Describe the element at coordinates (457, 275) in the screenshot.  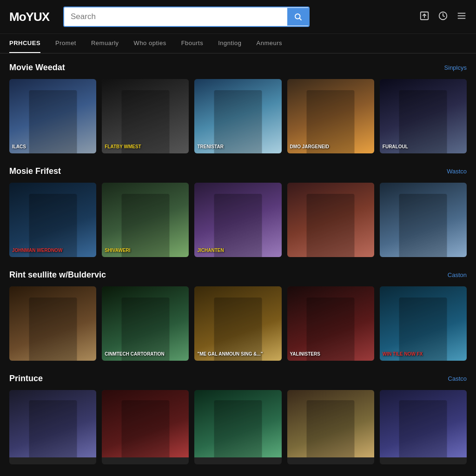
I see `section-link-3: Caston` at that location.